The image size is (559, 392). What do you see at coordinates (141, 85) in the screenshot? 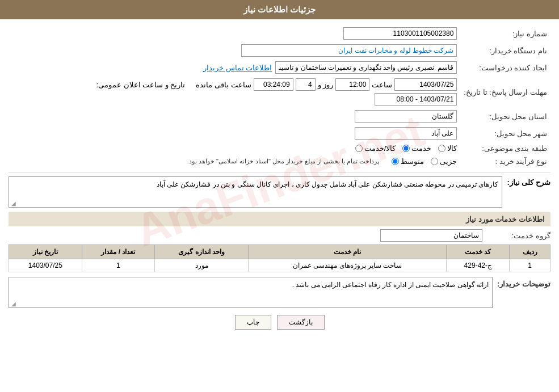
I see `announce-label: تاریخ و ساعت اعلان عمومی:` at bounding box center [141, 85].